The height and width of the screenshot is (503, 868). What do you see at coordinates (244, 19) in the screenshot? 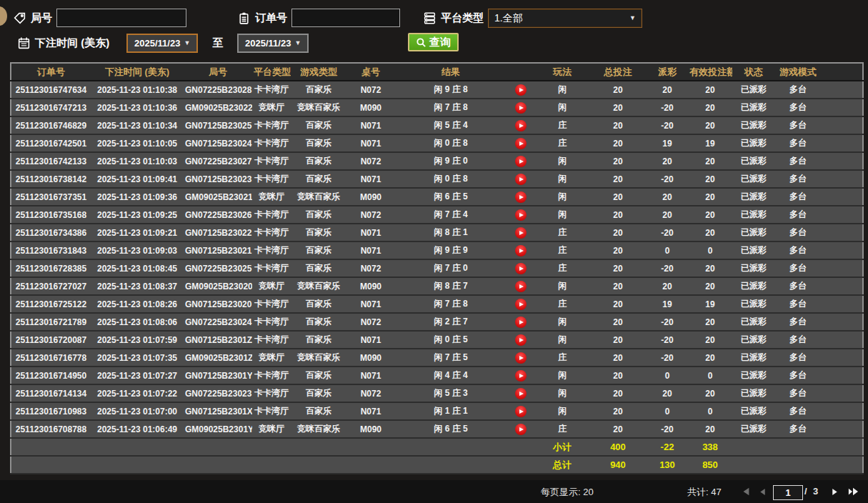
I see `clipboard-icon` at bounding box center [244, 19].